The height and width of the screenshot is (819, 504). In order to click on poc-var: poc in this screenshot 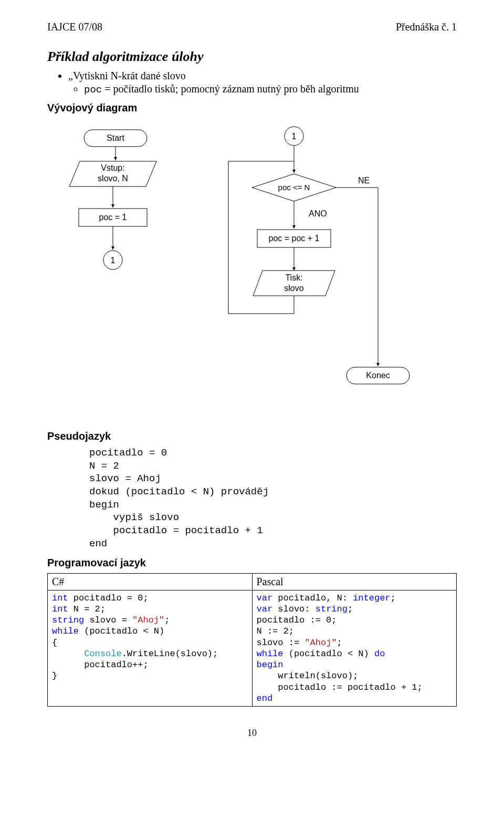, I will do `click(93, 90)`.